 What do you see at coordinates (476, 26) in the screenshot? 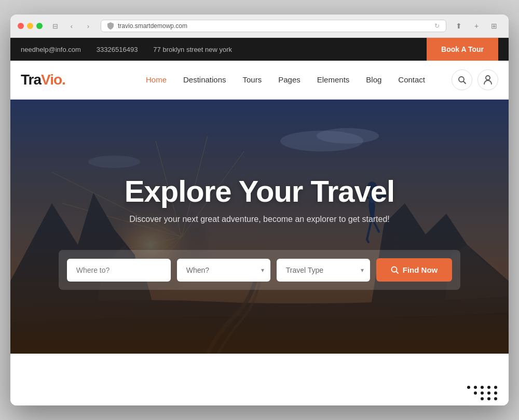
I see `browser-action-buttons: ⬆ + ⊞` at bounding box center [476, 26].